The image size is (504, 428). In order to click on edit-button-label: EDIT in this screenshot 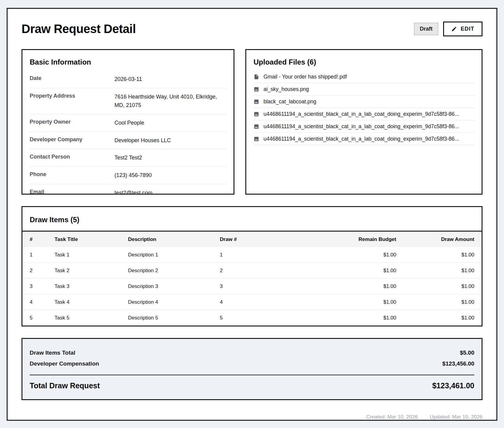, I will do `click(468, 29)`.